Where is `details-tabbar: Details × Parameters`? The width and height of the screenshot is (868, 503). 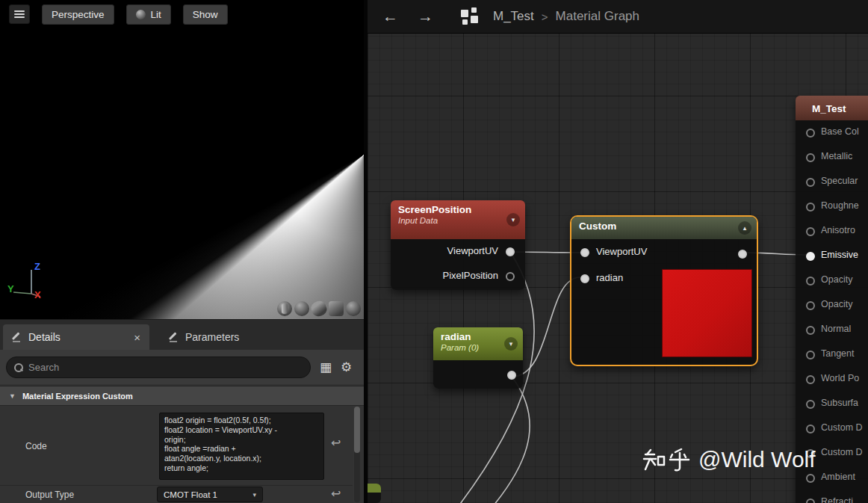
details-tabbar: Details × Parameters is located at coordinates (182, 335).